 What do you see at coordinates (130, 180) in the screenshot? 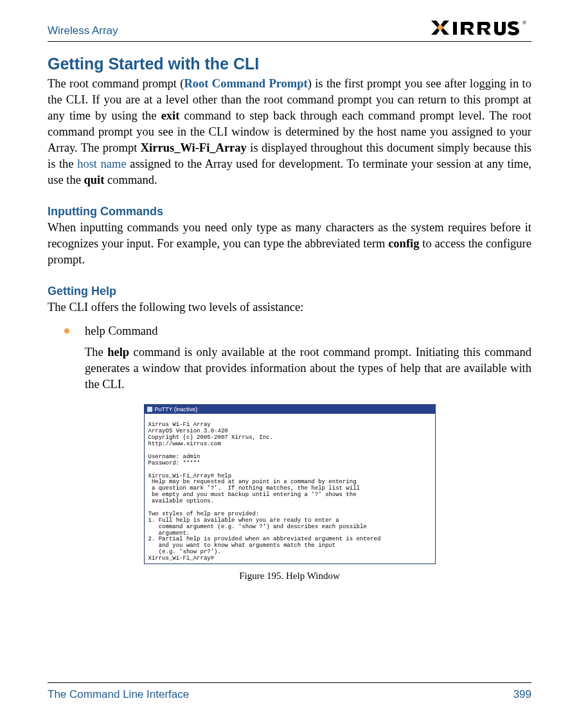
I see `text: command.` at bounding box center [130, 180].